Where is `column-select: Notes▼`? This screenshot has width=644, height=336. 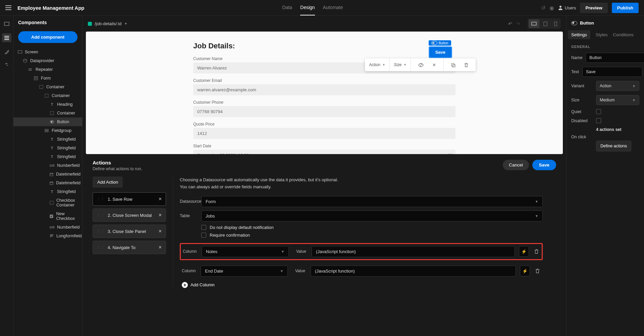
column-select: Notes▼ is located at coordinates (245, 252).